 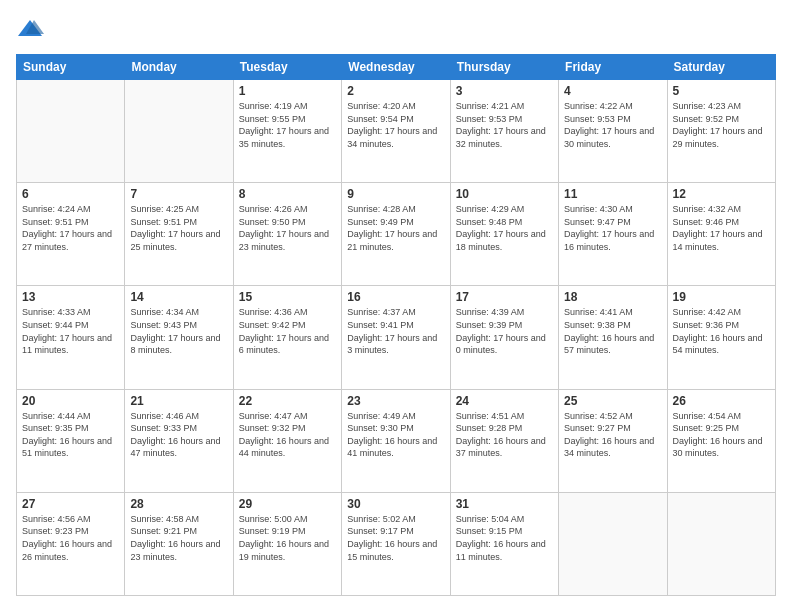 What do you see at coordinates (721, 68) in the screenshot?
I see `calendar-day-header: Saturday` at bounding box center [721, 68].